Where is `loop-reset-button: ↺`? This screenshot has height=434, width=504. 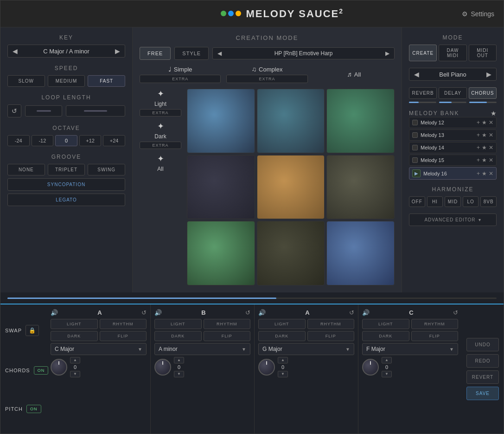 loop-reset-button: ↺ is located at coordinates (14, 111).